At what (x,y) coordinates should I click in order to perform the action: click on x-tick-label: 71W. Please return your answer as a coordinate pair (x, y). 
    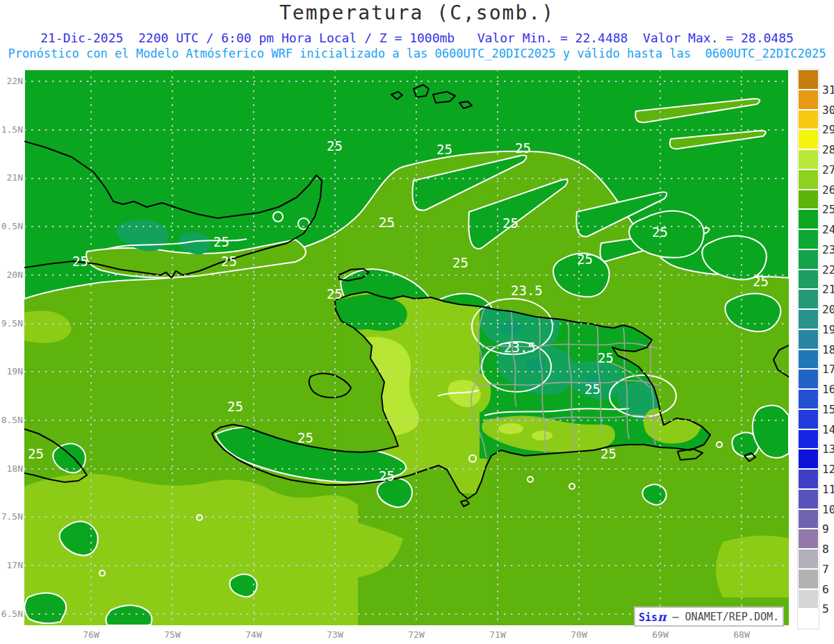
    Looking at the image, I should click on (498, 635).